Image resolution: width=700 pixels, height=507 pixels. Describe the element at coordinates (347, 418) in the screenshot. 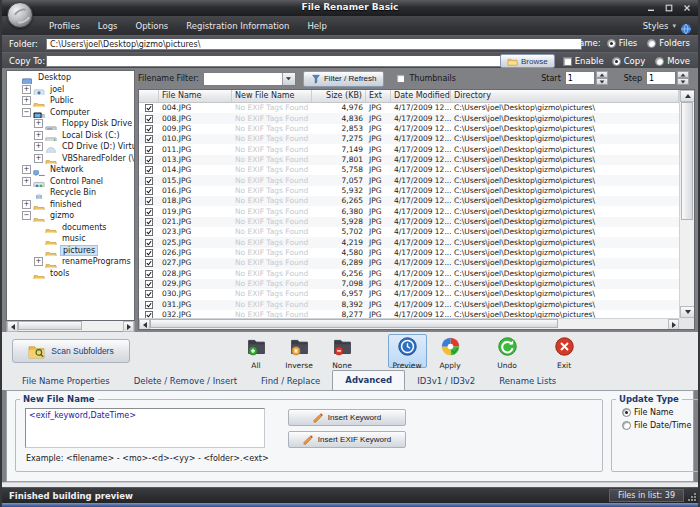

I see `insert-keyword-button: Insert Keyword` at that location.